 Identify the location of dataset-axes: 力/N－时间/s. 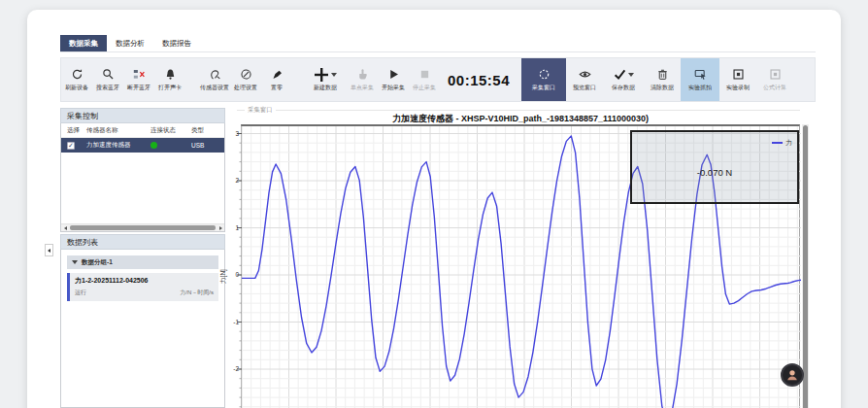
(196, 293).